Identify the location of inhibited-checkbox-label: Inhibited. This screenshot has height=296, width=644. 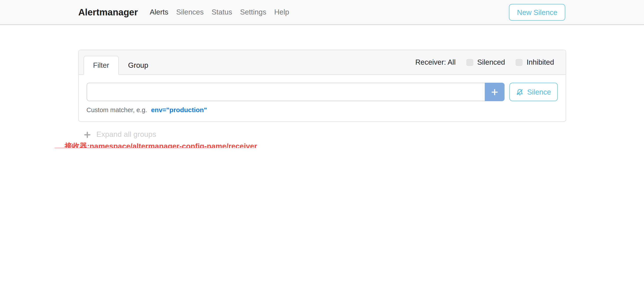
(540, 62).